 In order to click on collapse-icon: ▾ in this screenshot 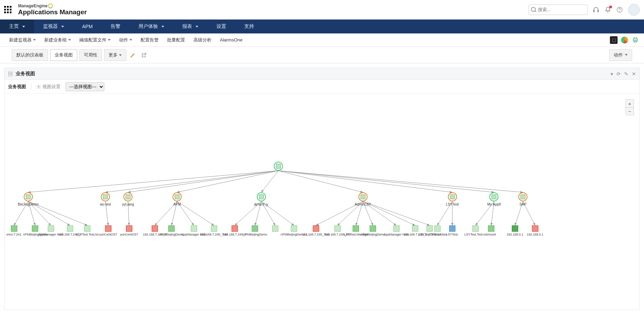, I will do `click(612, 74)`.